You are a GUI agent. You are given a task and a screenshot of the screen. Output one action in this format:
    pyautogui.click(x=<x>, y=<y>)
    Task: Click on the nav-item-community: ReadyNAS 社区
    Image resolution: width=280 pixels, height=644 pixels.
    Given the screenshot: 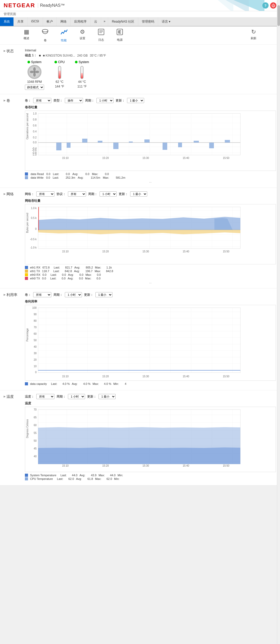 What is the action you would take?
    pyautogui.click(x=123, y=22)
    